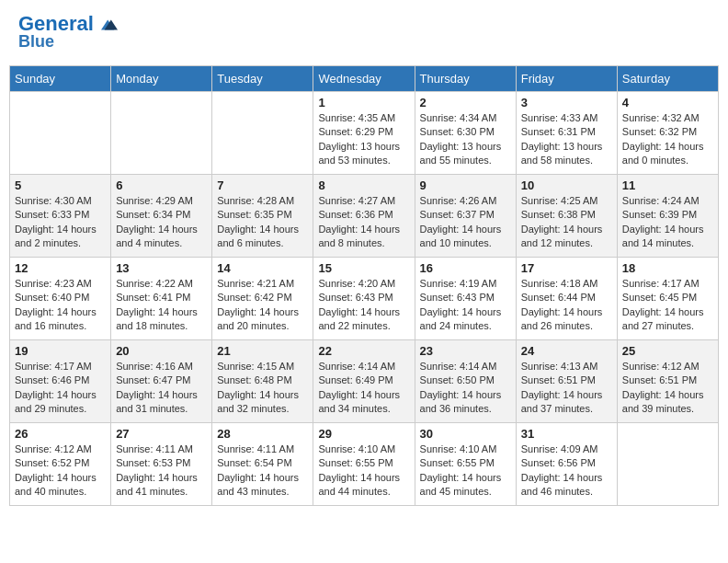  What do you see at coordinates (162, 216) in the screenshot?
I see `day-cell: 6Sunrise: 4:29 AMSunset: 6:34 PMDaylight…` at bounding box center [162, 216].